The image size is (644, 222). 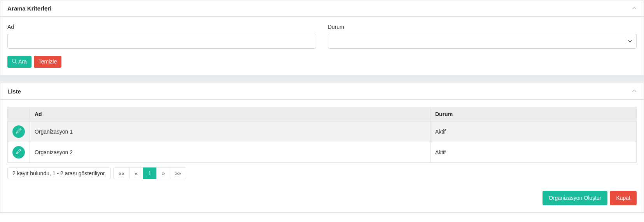 I want to click on page-first-button: ««, so click(x=121, y=173).